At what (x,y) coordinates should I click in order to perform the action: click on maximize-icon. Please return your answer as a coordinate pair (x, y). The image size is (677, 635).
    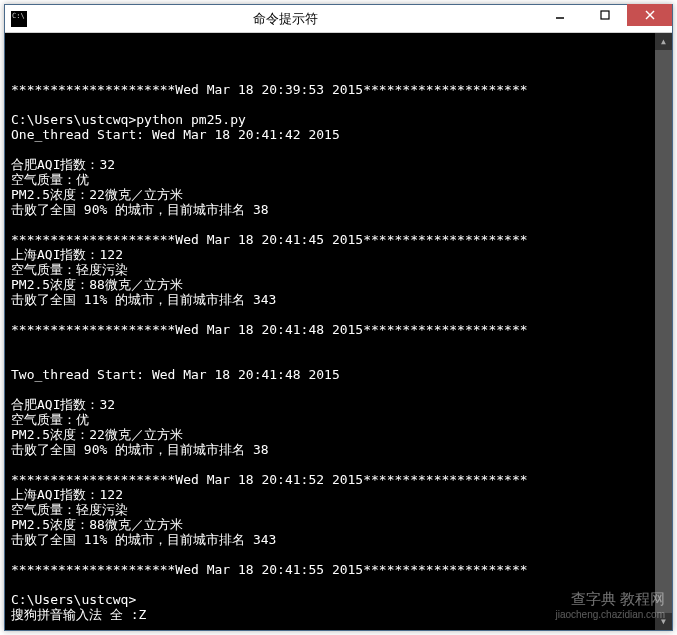
    Looking at the image, I should click on (605, 15).